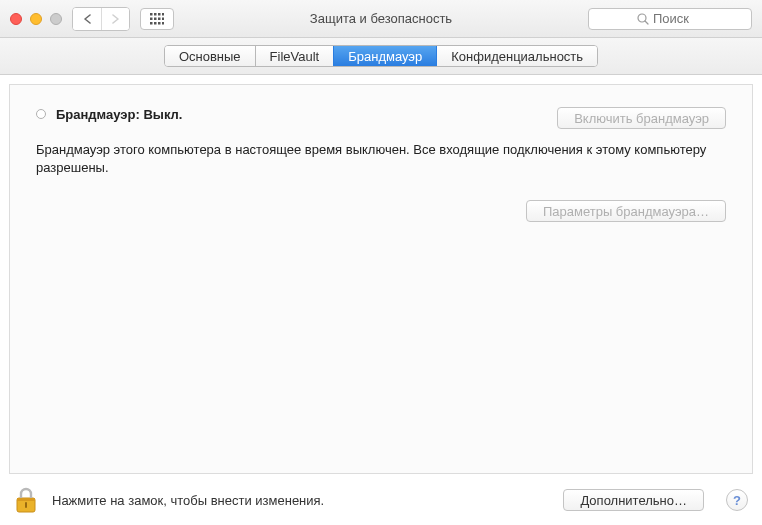  What do you see at coordinates (642, 118) in the screenshot?
I see `turn-on-firewall-button: Включить брандмауэр` at bounding box center [642, 118].